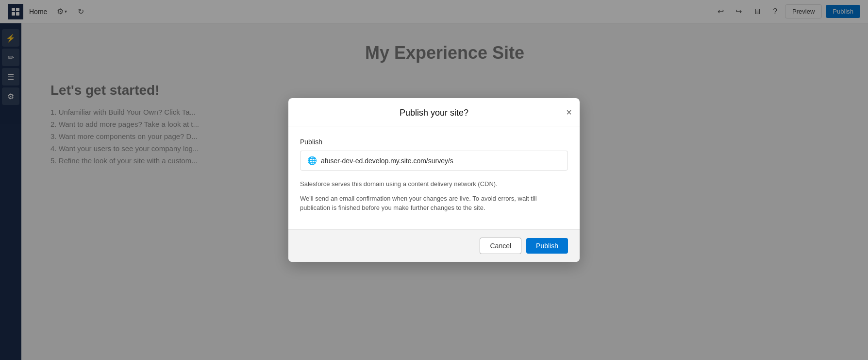  I want to click on globe-icon: 🌐, so click(312, 160).